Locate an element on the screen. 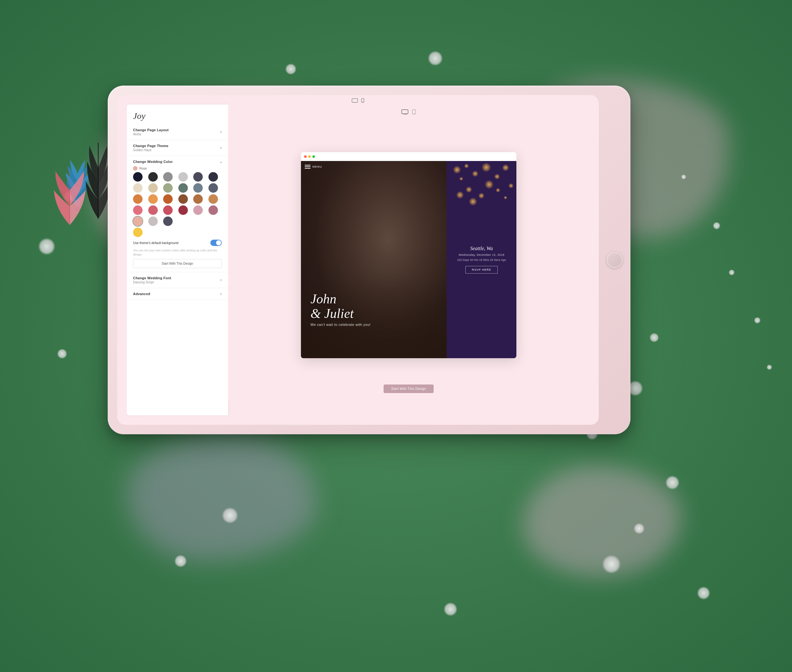  color-grid-row3 is located at coordinates (177, 199).